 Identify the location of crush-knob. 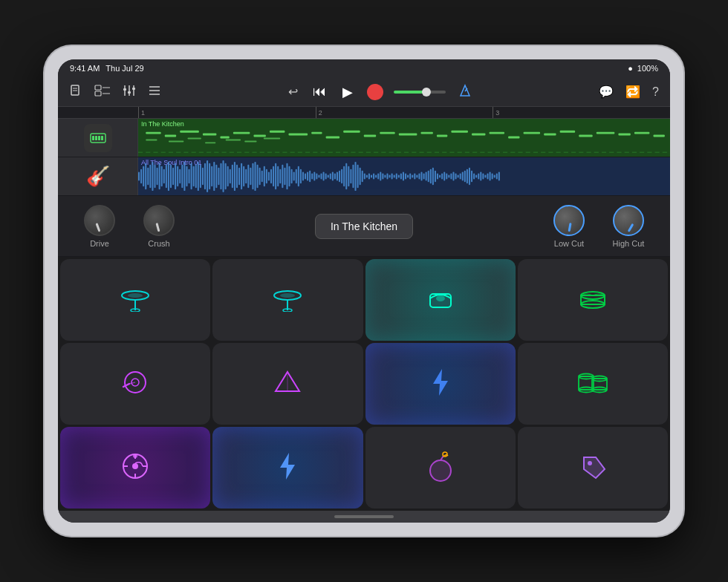
(159, 220).